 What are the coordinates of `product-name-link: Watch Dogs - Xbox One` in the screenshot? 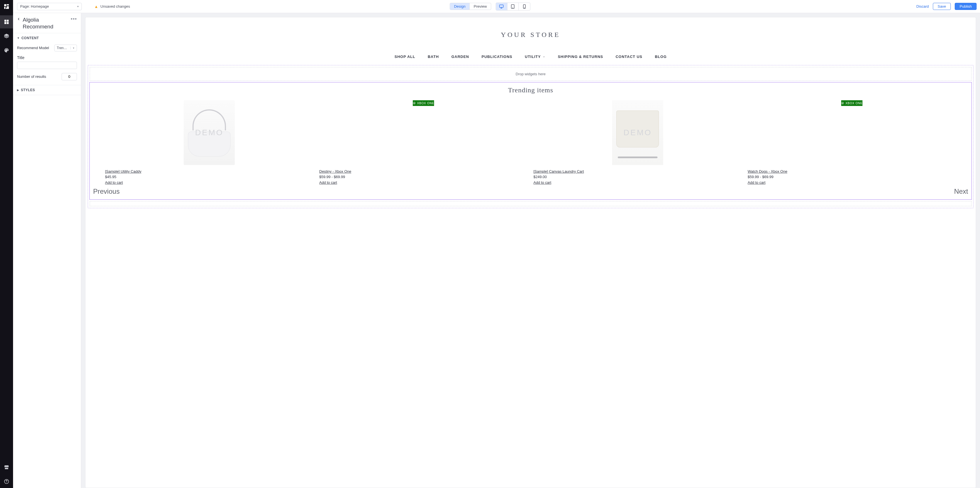 It's located at (768, 171).